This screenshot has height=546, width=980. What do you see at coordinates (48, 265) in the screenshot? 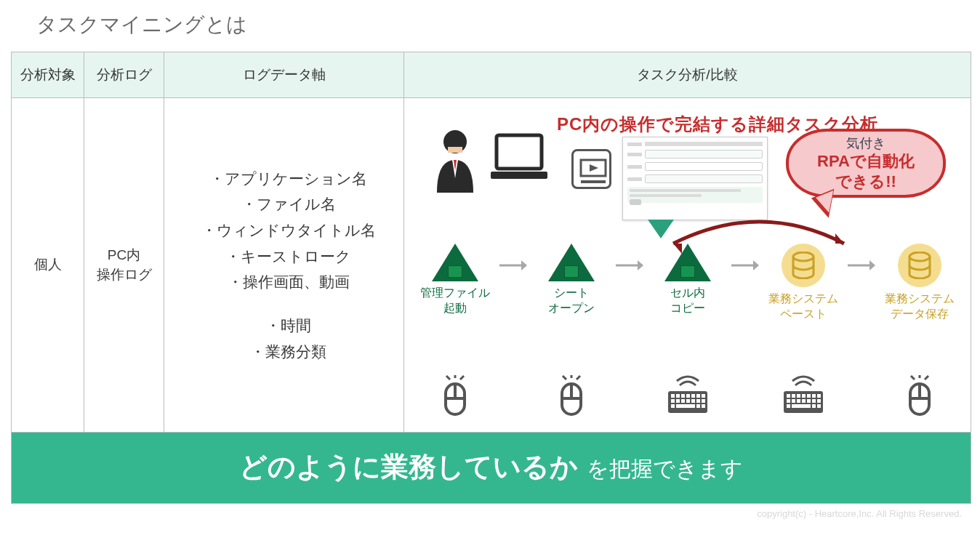
I see `cell-target: 個人` at bounding box center [48, 265].